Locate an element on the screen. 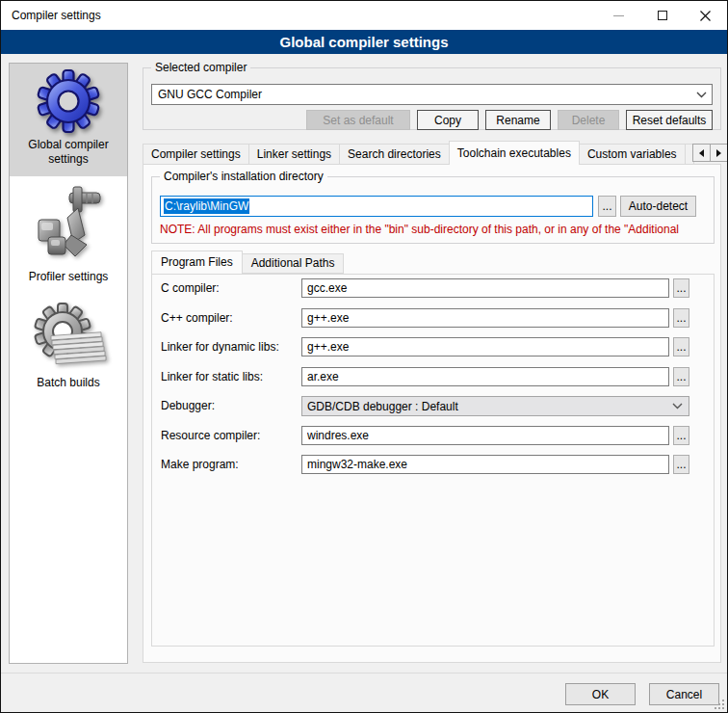  resource-compiler-row: Resource compiler: ... is located at coordinates (433, 436).